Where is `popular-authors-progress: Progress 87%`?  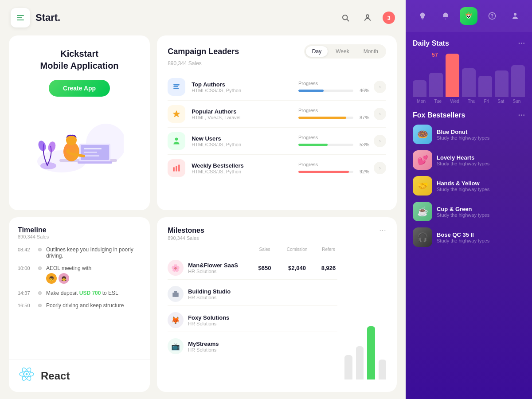 popular-authors-progress: Progress 87% is located at coordinates (334, 114).